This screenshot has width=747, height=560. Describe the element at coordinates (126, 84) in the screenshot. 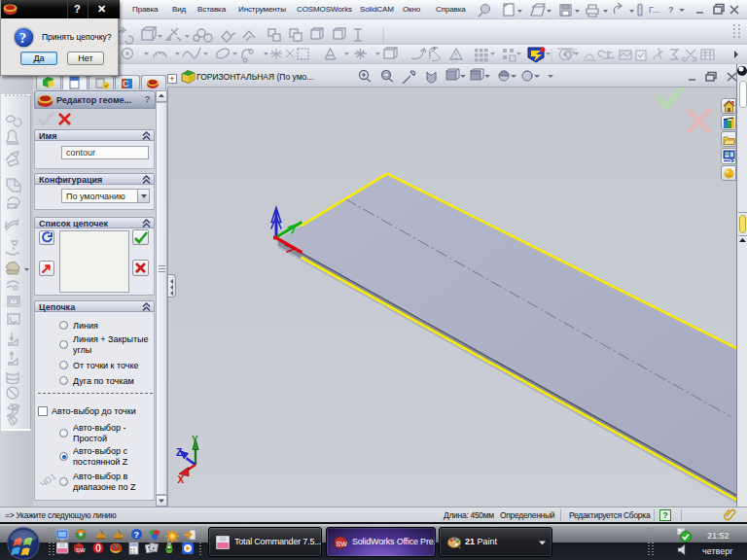

I see `svg-text: C` at that location.